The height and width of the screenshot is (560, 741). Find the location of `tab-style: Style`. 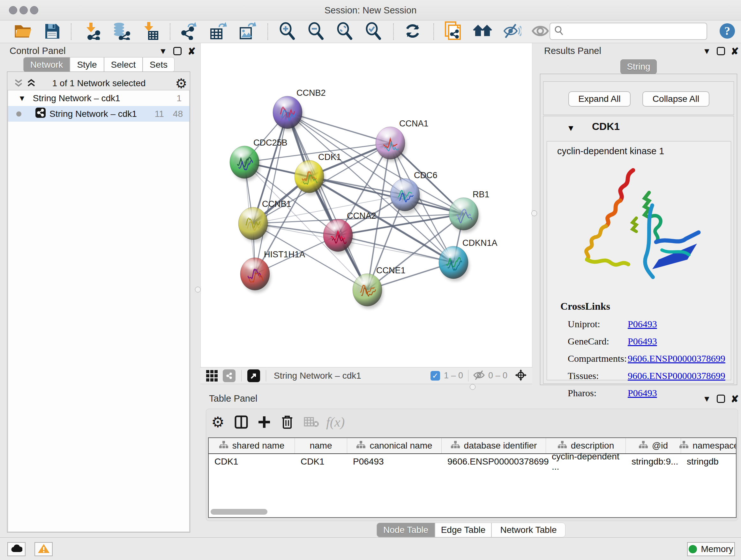

tab-style: Style is located at coordinates (87, 65).